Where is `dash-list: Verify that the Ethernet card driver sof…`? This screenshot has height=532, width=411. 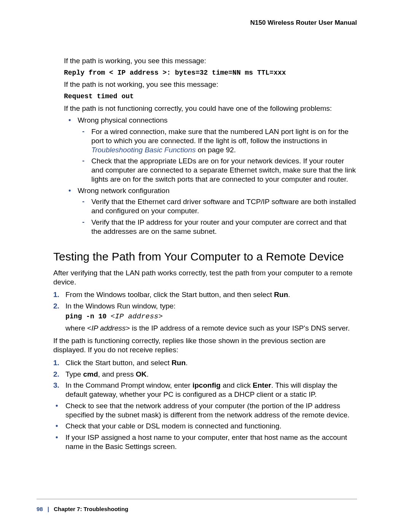 dash-list: Verify that the Ethernet card driver sof… is located at coordinates (217, 216).